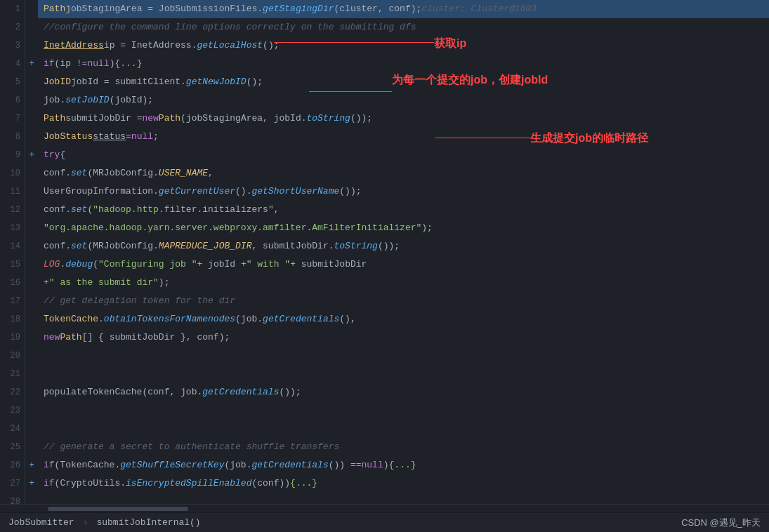  Describe the element at coordinates (13, 100) in the screenshot. I see `line-number: 6` at that location.